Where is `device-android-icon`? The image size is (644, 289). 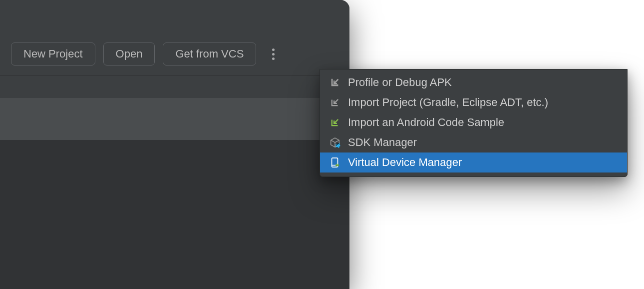 device-android-icon is located at coordinates (335, 162).